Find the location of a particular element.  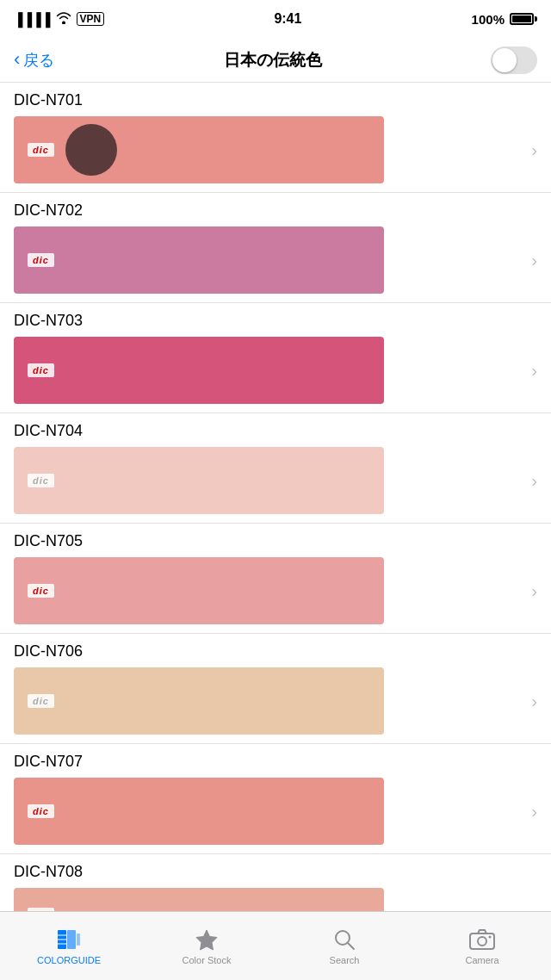

vpn-badge: VPN is located at coordinates (91, 19).